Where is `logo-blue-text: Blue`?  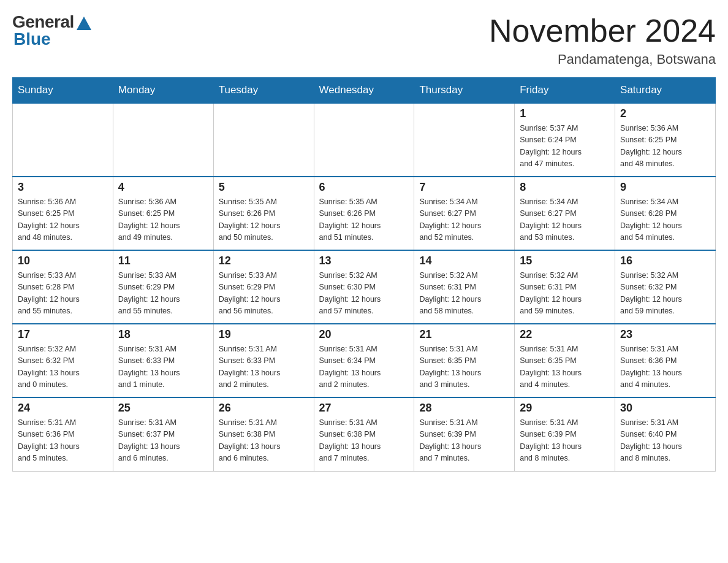
logo-blue-text: Blue is located at coordinates (32, 39).